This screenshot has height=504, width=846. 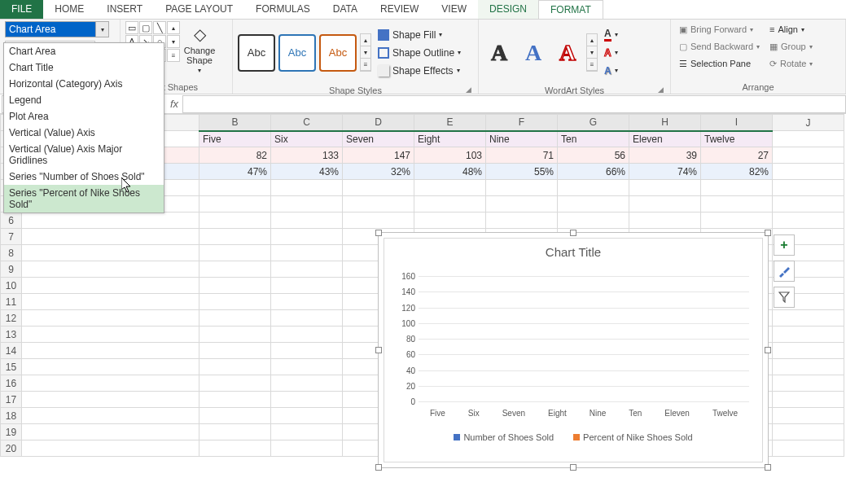 What do you see at coordinates (573, 251) in the screenshot?
I see `chart-title: Chart Title` at bounding box center [573, 251].